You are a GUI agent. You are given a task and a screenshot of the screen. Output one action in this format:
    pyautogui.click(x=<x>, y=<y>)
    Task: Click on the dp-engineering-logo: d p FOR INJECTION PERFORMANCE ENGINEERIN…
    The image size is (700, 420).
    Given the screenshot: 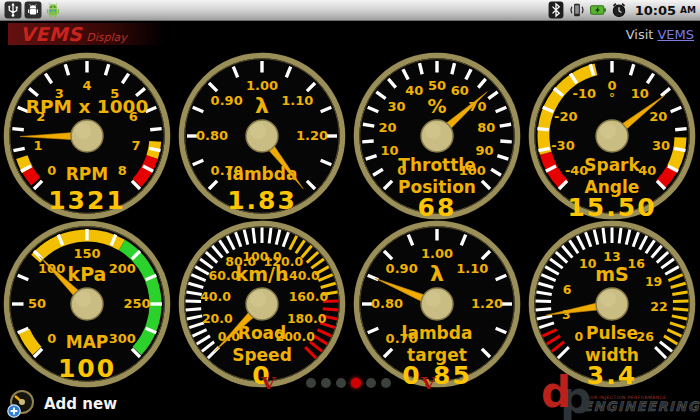 What is the action you would take?
    pyautogui.click(x=616, y=399)
    